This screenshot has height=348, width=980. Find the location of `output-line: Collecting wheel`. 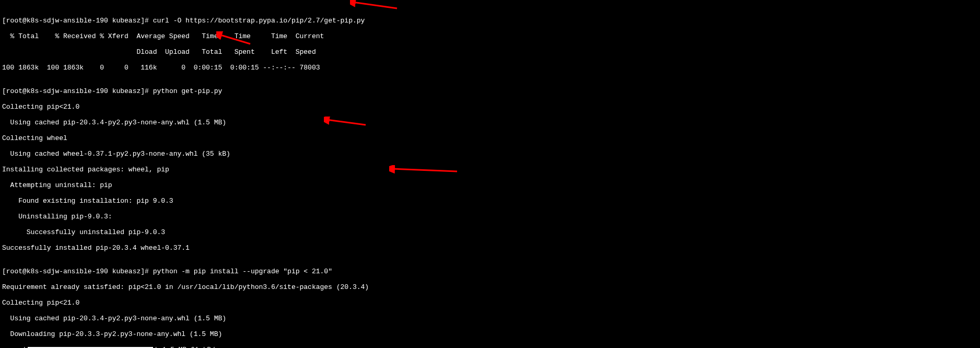

output-line: Collecting wheel is located at coordinates (490, 138).